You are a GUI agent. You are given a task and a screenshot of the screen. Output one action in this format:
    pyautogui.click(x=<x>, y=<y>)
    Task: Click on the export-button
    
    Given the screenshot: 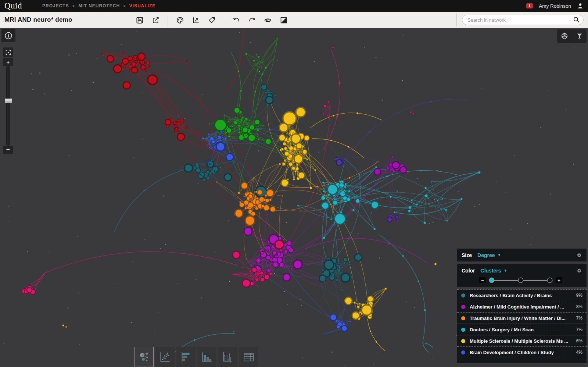 What is the action you would take?
    pyautogui.click(x=155, y=20)
    